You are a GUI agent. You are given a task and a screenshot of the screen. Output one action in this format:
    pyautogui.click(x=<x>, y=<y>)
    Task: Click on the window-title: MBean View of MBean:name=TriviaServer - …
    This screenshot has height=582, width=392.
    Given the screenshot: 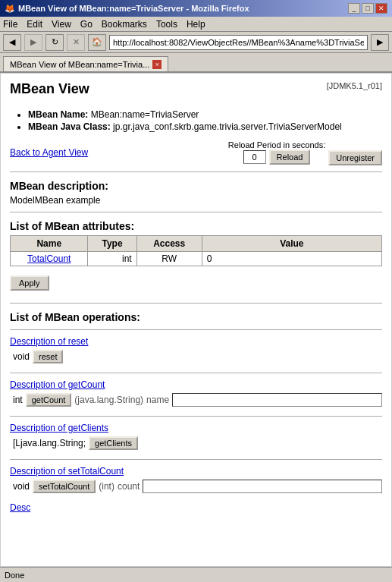 What is the action you would take?
    pyautogui.click(x=133, y=8)
    